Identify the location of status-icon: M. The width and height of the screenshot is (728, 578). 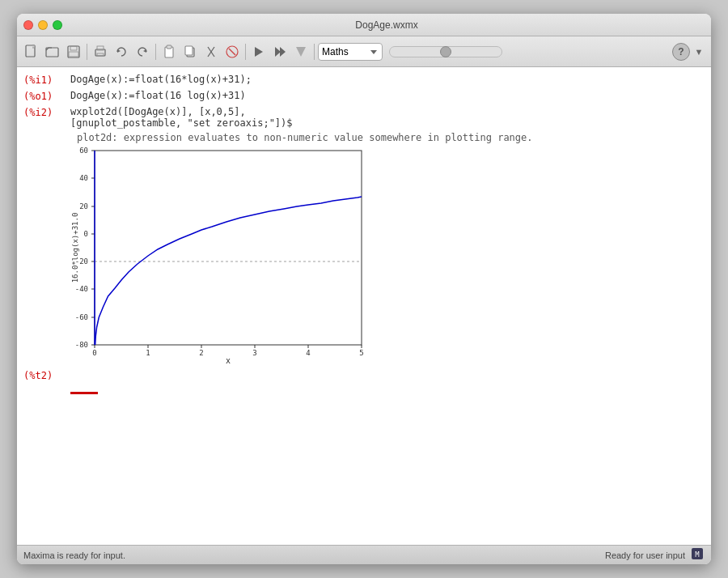
(697, 555).